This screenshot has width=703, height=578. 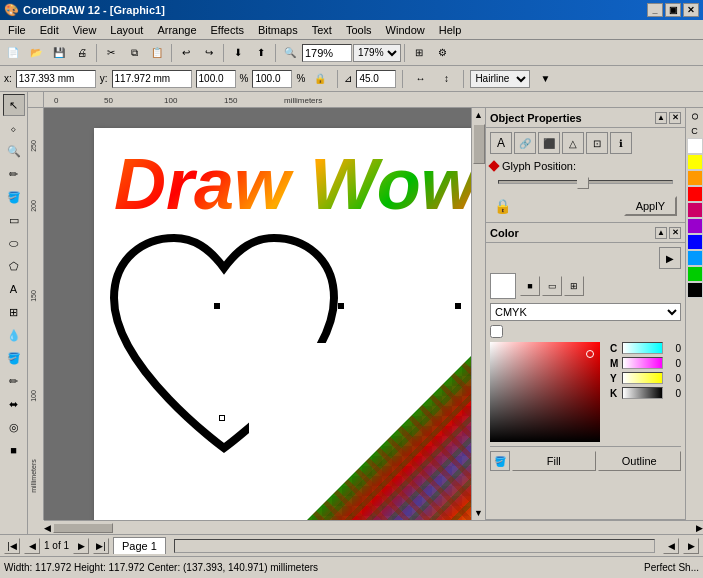 I want to click on ellipse-tool-btn: ⬭, so click(x=14, y=243).